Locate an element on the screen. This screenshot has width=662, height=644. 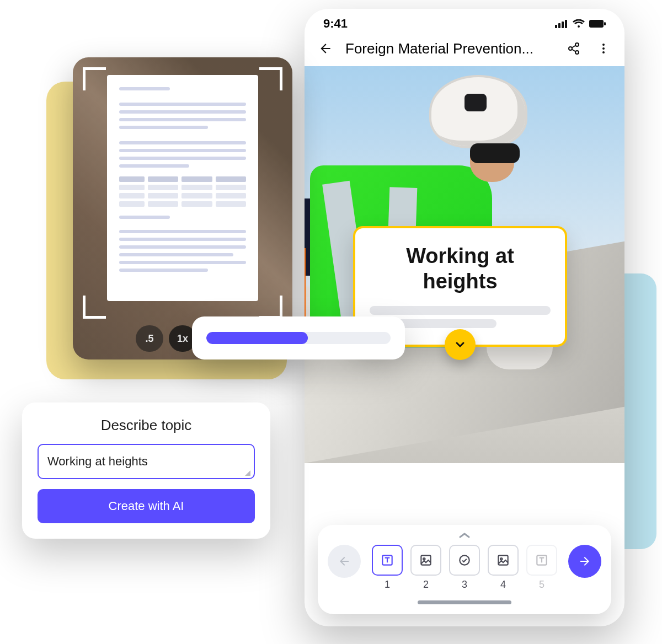
progress-fill is located at coordinates (257, 338).